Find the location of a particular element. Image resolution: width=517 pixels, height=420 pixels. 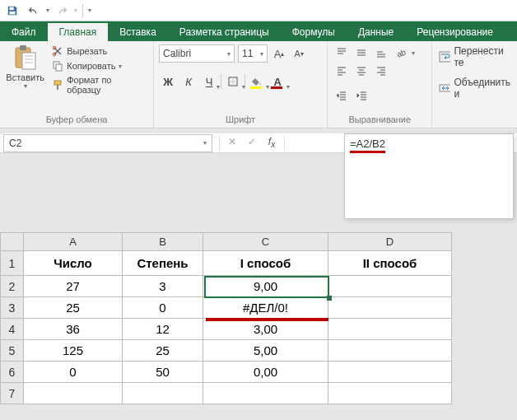

orientation-button: ab▾ is located at coordinates (406, 53).